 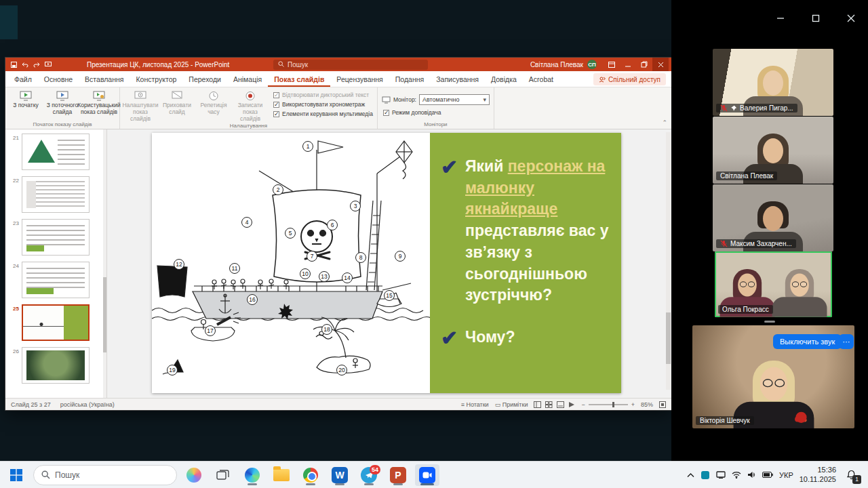 I want to click on maximize-icon, so click(x=816, y=18).